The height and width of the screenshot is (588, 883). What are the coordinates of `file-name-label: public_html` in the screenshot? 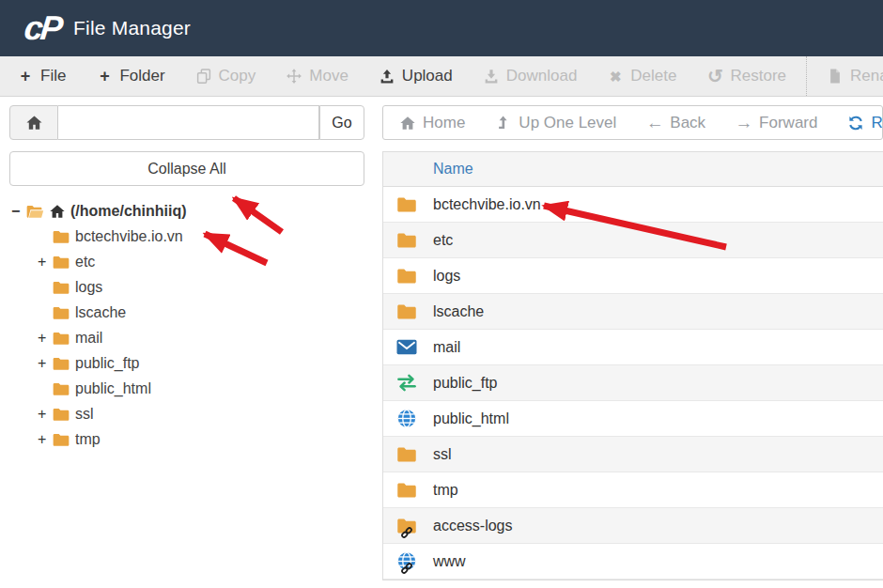 It's located at (472, 419).